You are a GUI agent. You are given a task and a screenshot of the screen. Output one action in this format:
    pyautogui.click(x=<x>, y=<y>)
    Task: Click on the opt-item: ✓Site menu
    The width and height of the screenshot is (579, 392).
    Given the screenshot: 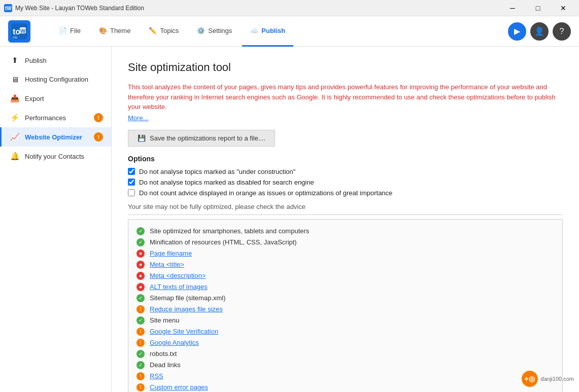 What is the action you would take?
    pyautogui.click(x=345, y=320)
    